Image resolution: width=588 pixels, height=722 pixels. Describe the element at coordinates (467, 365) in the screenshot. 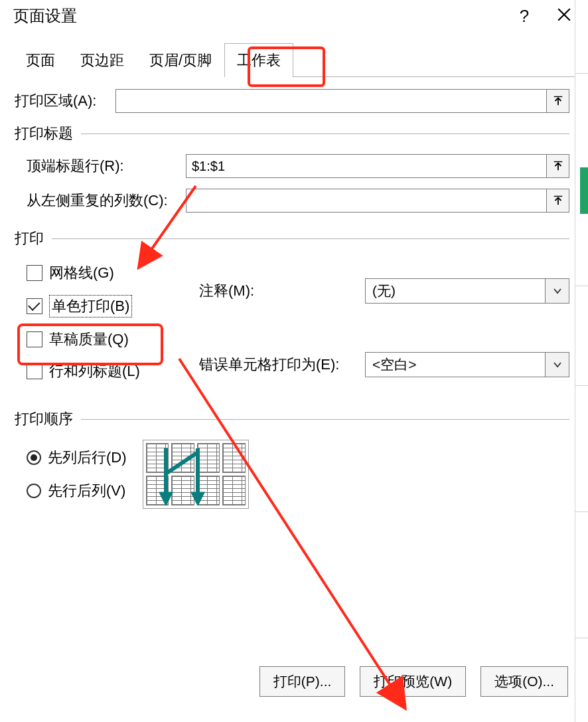

I see `errors-dropdown: <空白>` at that location.